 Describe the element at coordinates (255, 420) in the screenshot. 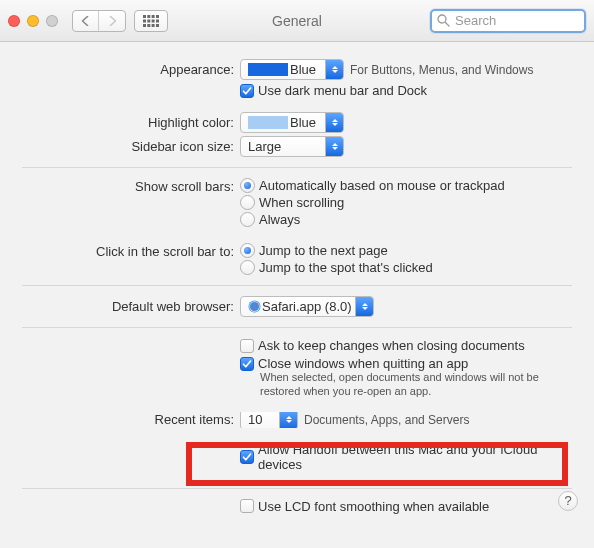

I see `recent-value: 10` at that location.